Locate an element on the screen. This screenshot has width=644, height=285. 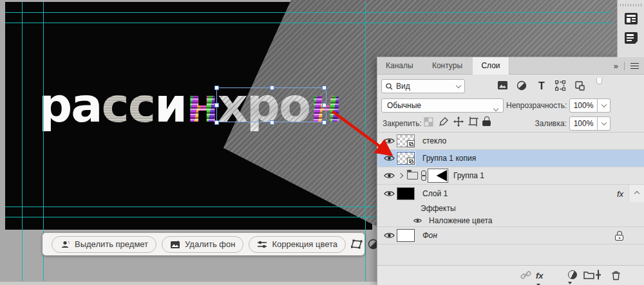
lock-artboard-icon is located at coordinates (474, 122).